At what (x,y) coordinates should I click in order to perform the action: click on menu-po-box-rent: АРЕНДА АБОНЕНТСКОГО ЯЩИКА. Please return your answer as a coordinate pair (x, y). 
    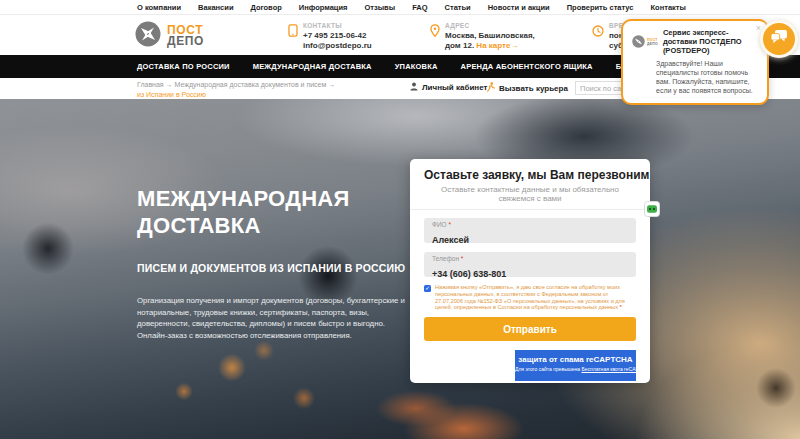
    Looking at the image, I should click on (527, 66).